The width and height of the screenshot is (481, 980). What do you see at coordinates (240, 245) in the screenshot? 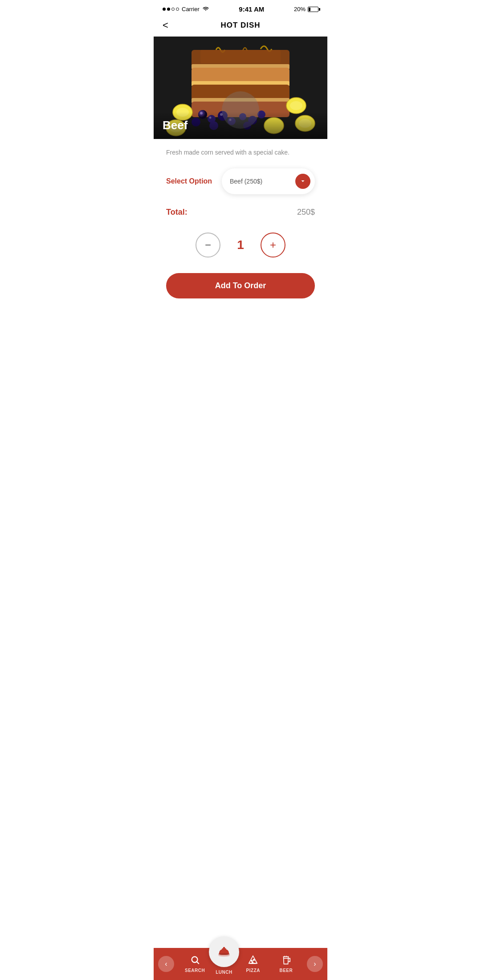
I see `quantity-row: − 1 +` at bounding box center [240, 245].